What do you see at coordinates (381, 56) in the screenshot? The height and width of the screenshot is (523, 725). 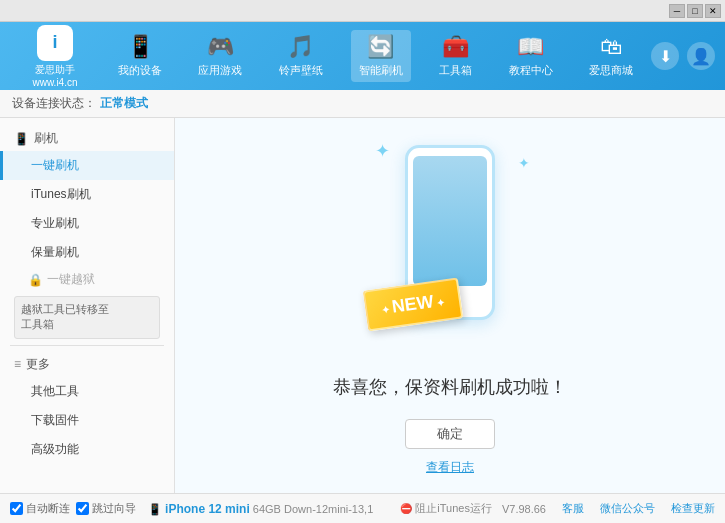 I see `nav-smart-flash: 🔄 智能刷机` at bounding box center [381, 56].